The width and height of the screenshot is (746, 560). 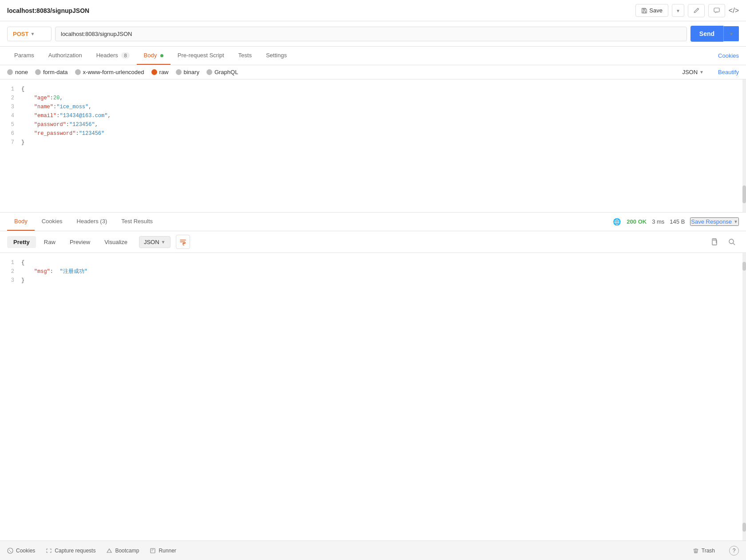 What do you see at coordinates (696, 11) in the screenshot?
I see `pencil-icon` at bounding box center [696, 11].